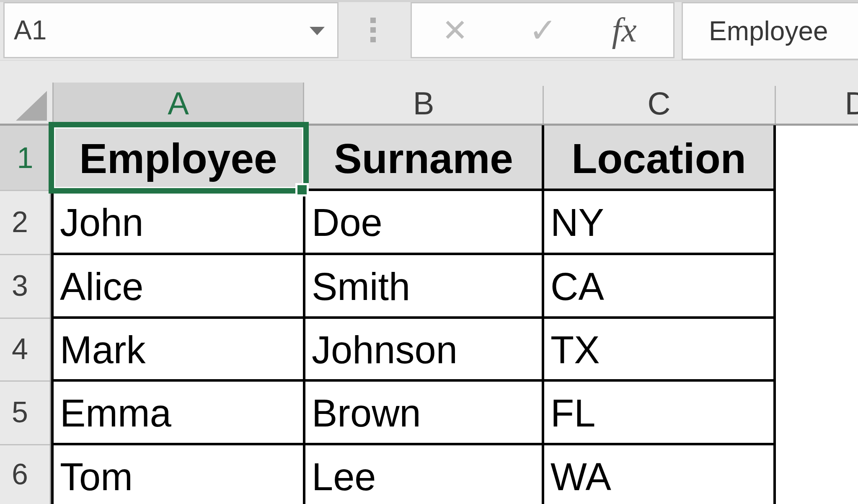 The height and width of the screenshot is (504, 858). Describe the element at coordinates (659, 158) in the screenshot. I see `cell-C1: Location` at that location.